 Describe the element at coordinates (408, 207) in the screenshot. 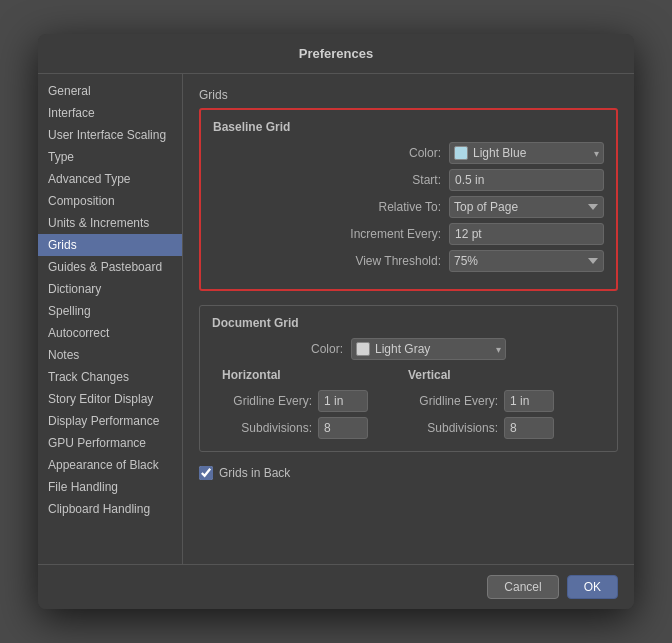

I see `relative-to-row: Relative To: Top of Page` at that location.